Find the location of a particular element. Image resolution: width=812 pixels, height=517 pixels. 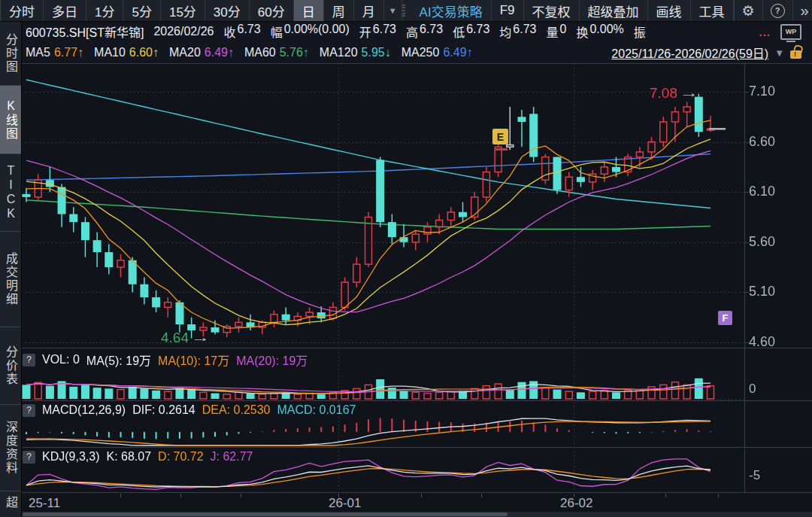

sidebar-item-4: 分价表 is located at coordinates (11, 366).